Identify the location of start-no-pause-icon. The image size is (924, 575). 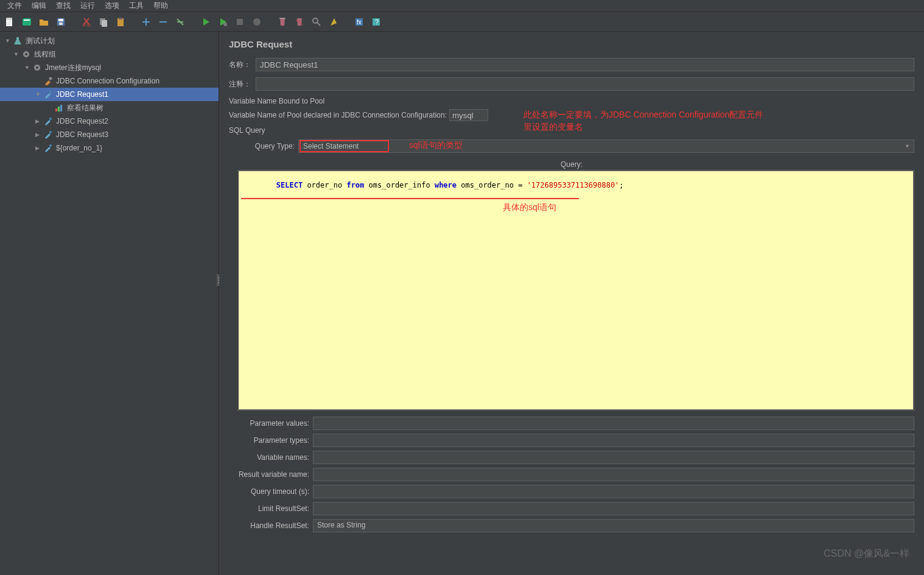
(223, 22).